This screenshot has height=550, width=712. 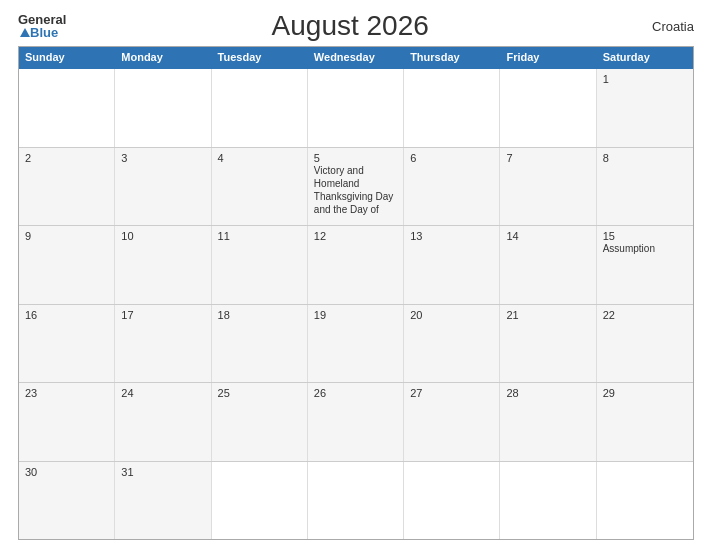 What do you see at coordinates (67, 108) in the screenshot?
I see `cal-cell-r0-c0` at bounding box center [67, 108].